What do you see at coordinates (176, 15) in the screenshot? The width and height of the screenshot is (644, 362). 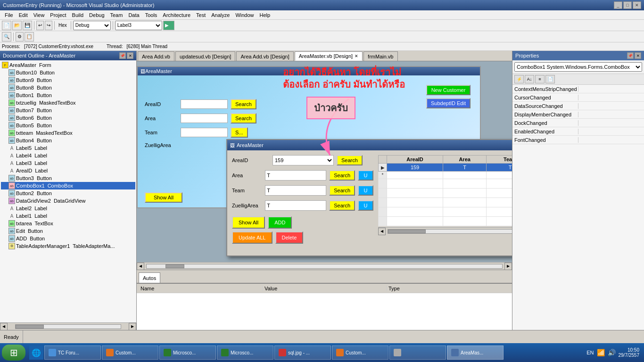 I see `menu-architecture: Architecture` at bounding box center [176, 15].